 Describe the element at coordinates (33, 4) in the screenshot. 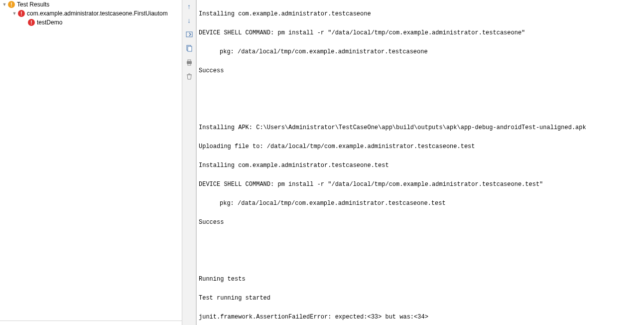

I see `tree-label-root: Test Results` at that location.